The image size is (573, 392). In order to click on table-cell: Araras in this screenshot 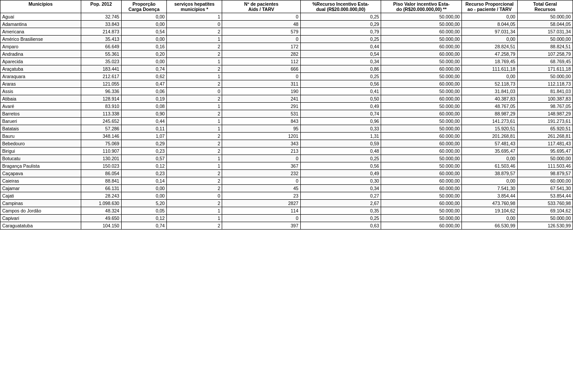, I will do `click(41, 84)`.